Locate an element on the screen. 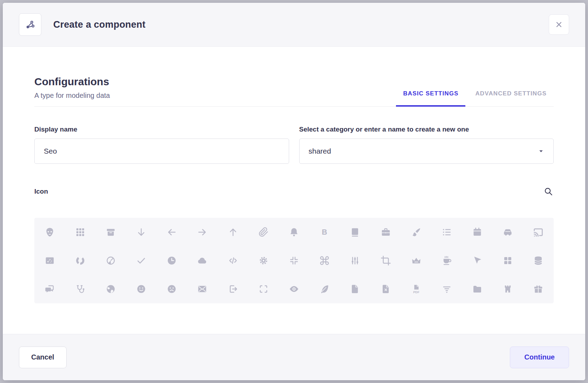  calendar-icon is located at coordinates (477, 232).